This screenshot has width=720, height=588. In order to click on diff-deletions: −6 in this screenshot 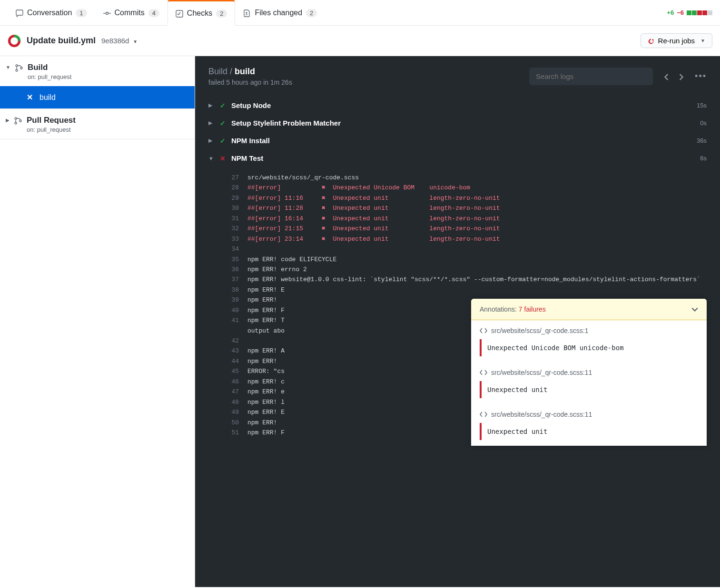, I will do `click(681, 12)`.